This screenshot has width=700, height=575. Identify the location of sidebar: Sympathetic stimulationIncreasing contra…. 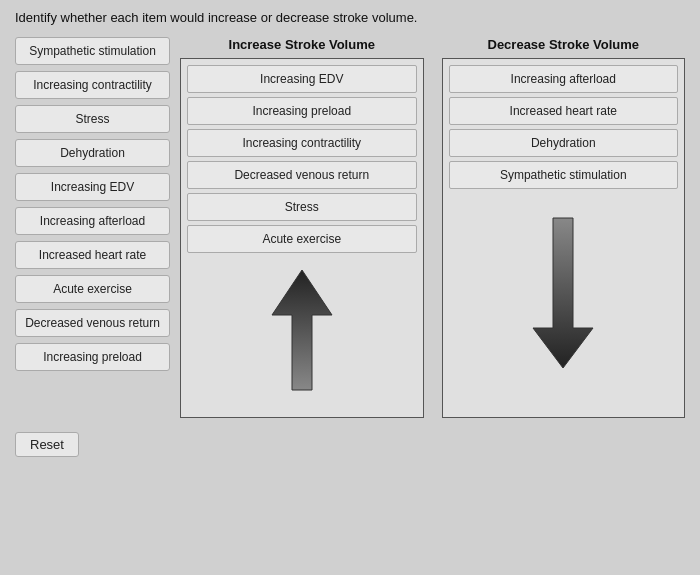
(92, 204).